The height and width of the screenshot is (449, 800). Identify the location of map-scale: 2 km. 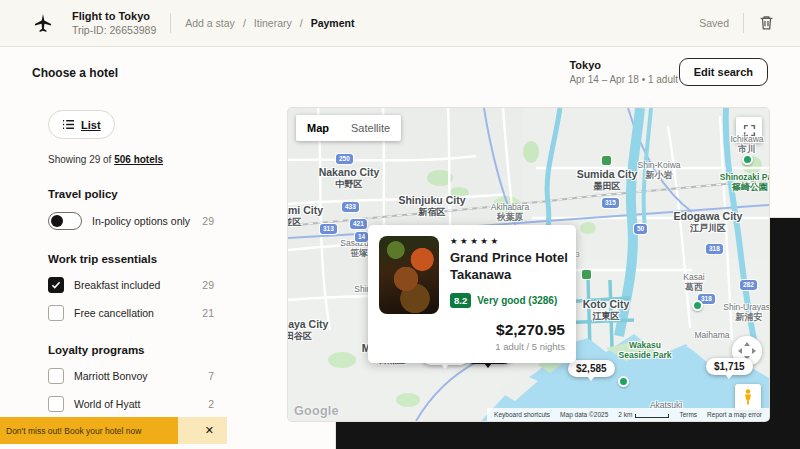
(644, 414).